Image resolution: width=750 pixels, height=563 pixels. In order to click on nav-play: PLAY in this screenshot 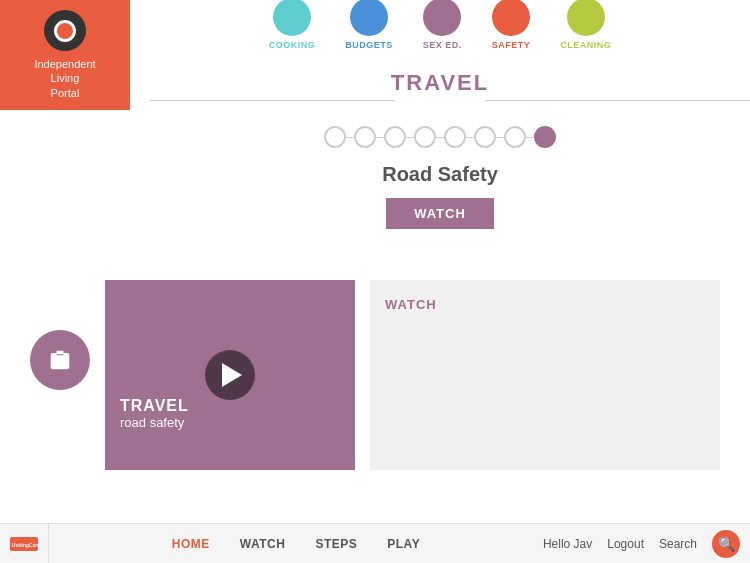, I will do `click(404, 544)`.